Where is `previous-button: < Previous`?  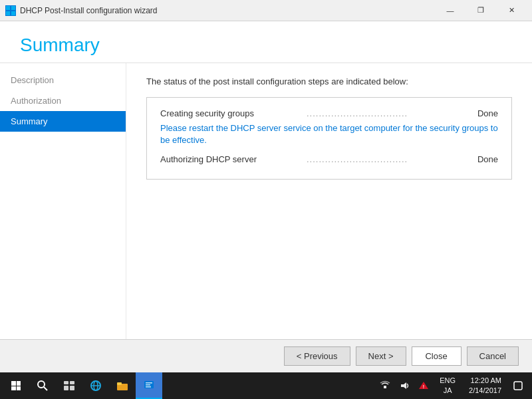
previous-button: < Previous is located at coordinates (317, 356).